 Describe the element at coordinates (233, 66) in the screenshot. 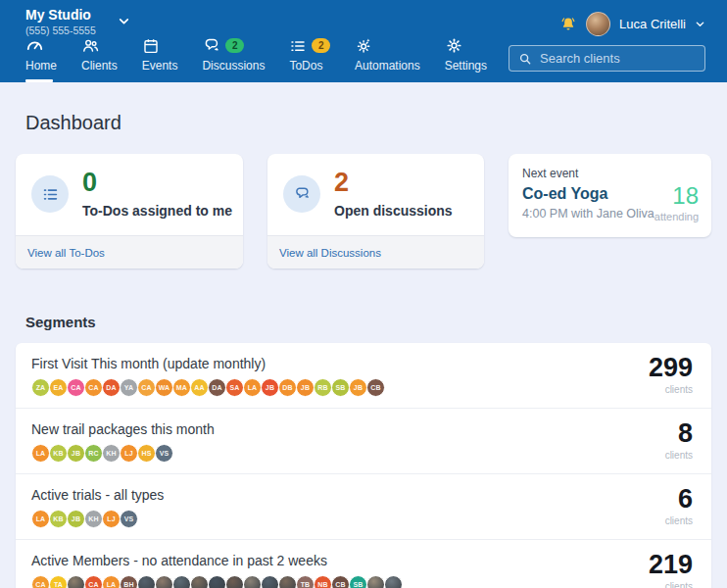

I see `nav-label: Discussions` at that location.